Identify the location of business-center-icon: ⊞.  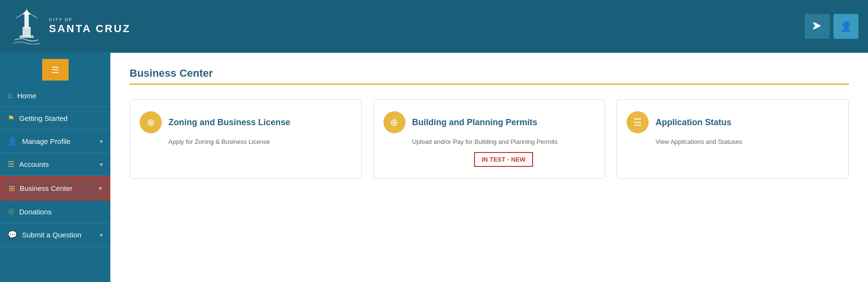
(12, 188).